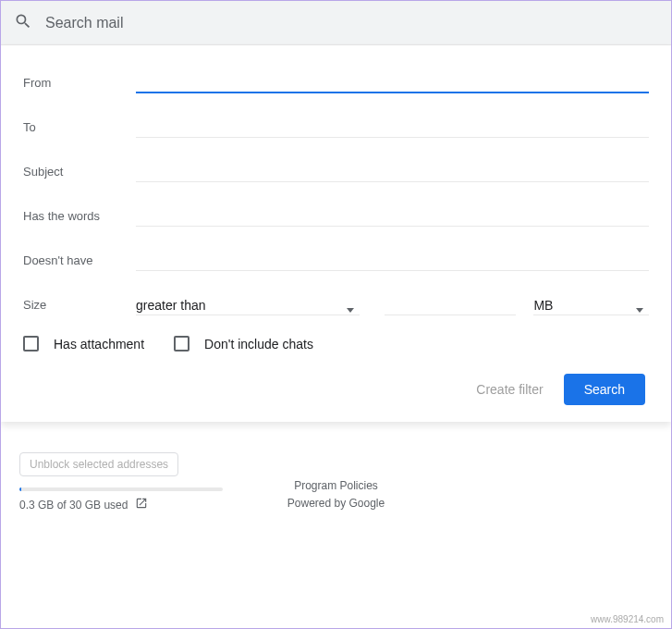  I want to click on watermark: www.989214.com, so click(627, 620).